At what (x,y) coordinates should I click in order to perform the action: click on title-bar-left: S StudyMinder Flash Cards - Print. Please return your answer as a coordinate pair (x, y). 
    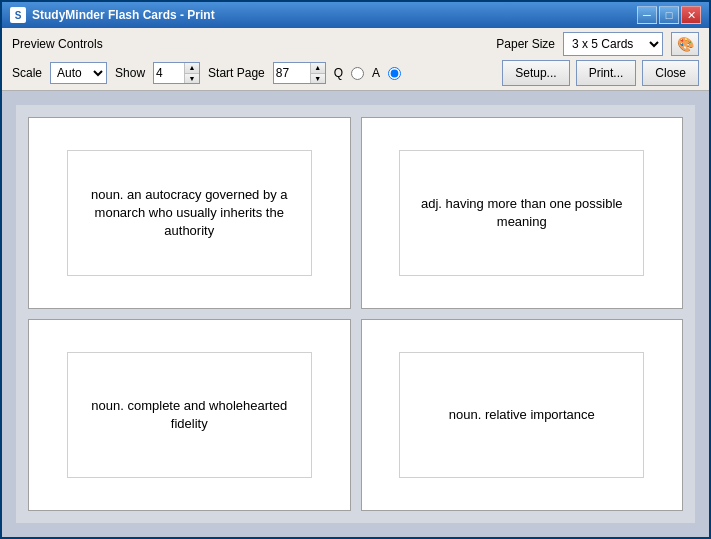
    Looking at the image, I should click on (112, 15).